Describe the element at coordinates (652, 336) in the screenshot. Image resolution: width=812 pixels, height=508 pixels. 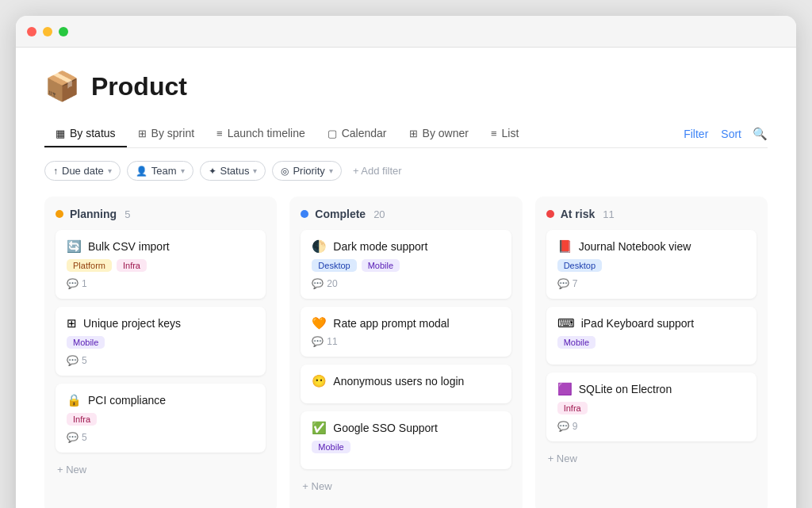
I see `card-ipad-keyboard: ⌨ iPad Keyboard support Mobile` at that location.